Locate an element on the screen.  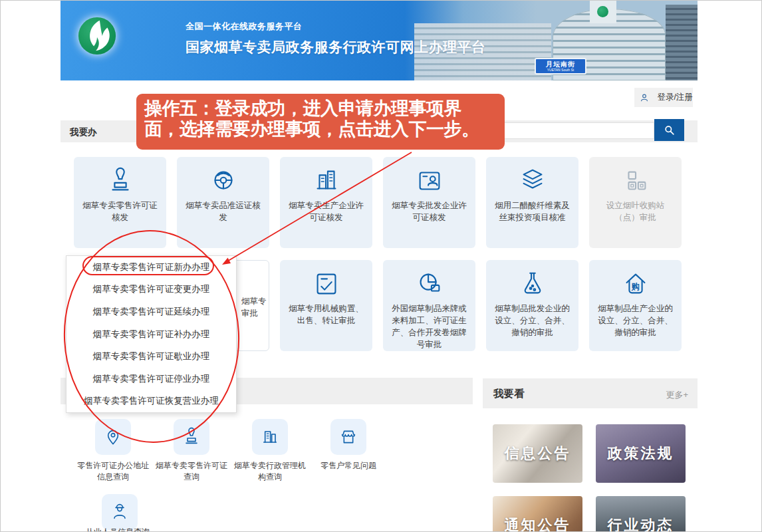
query-admin-org is located at coordinates (270, 437).